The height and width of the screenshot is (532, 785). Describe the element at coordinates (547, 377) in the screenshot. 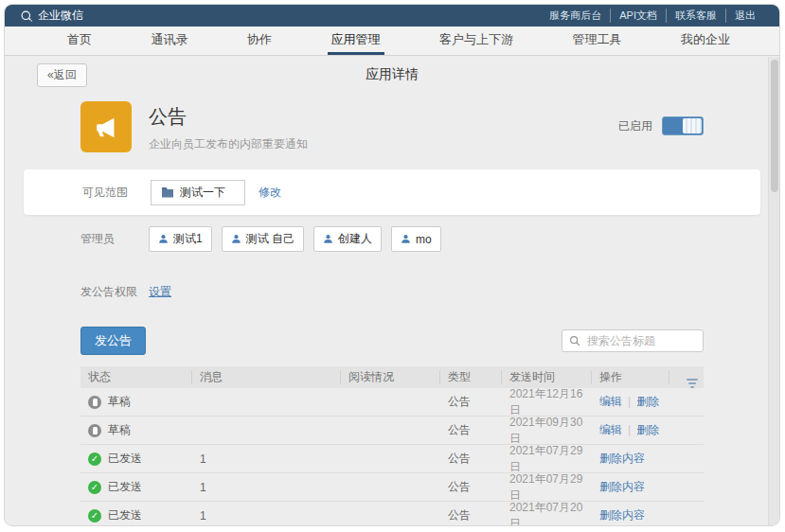

I see `column-header: 发送时间` at that location.